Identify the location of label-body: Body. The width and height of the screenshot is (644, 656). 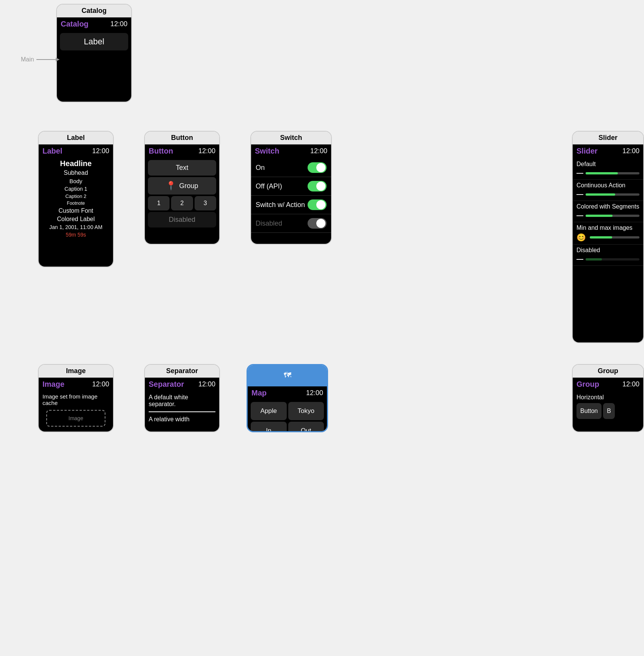
(76, 181).